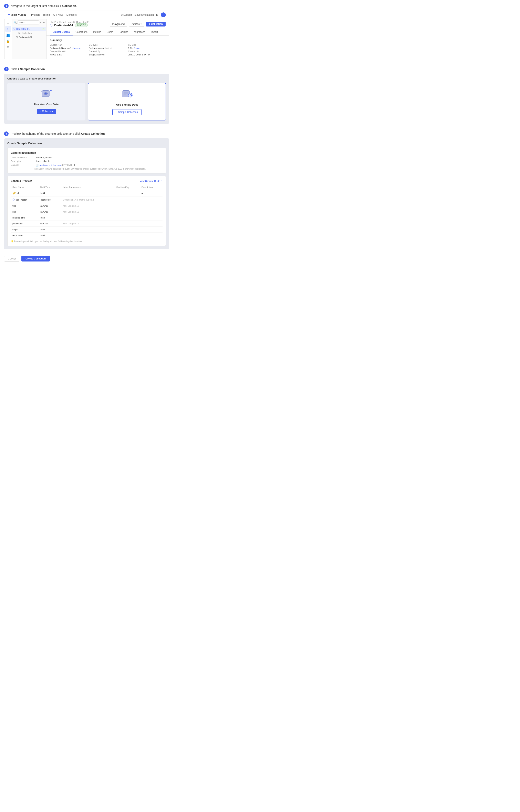  I want to click on col-index-params: Index Parameters, so click(88, 188).